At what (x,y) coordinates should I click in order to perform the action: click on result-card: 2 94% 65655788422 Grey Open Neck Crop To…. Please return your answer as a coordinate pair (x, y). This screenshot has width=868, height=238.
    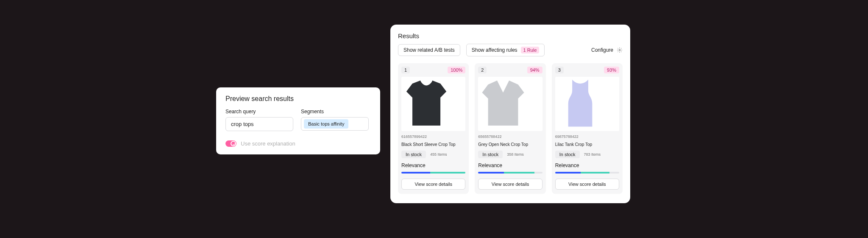
    Looking at the image, I should click on (510, 129).